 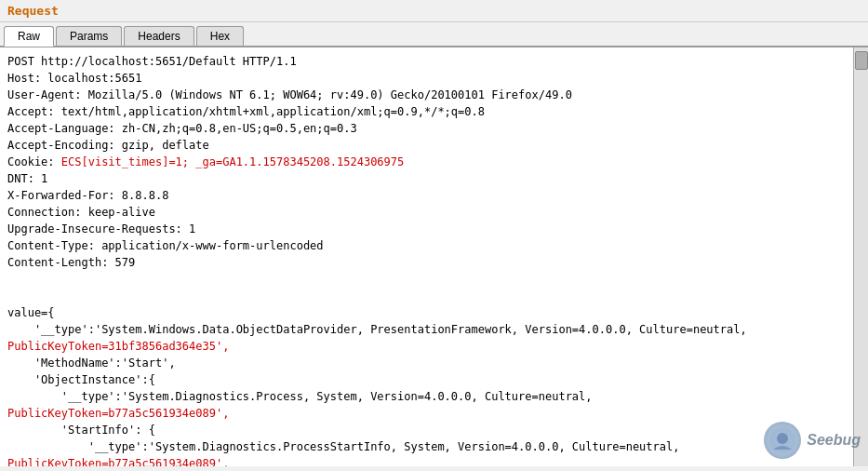 I want to click on body-line2: '__type':'System.Windows.Data.ObjectData…, so click(x=378, y=338).